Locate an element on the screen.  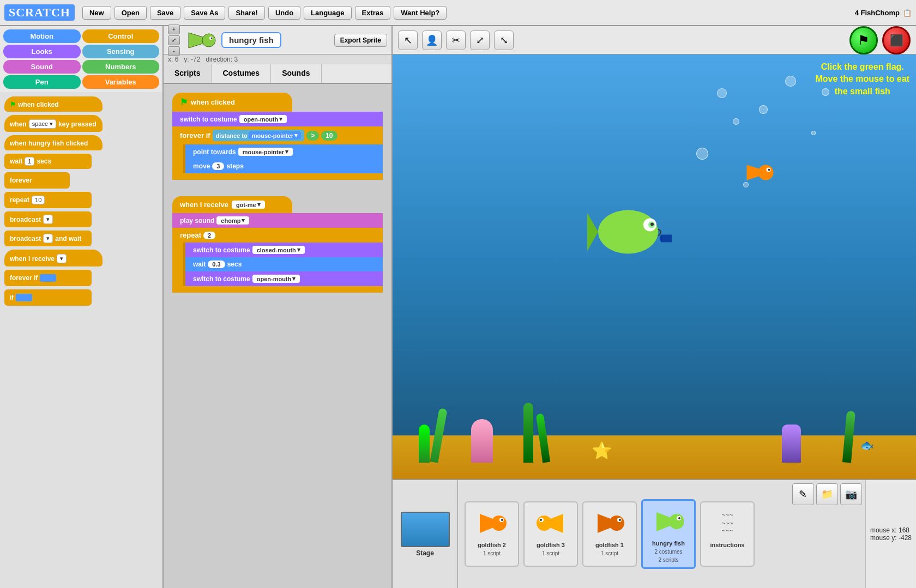
block-wait-03: wait 0.3 secs is located at coordinates (284, 264).